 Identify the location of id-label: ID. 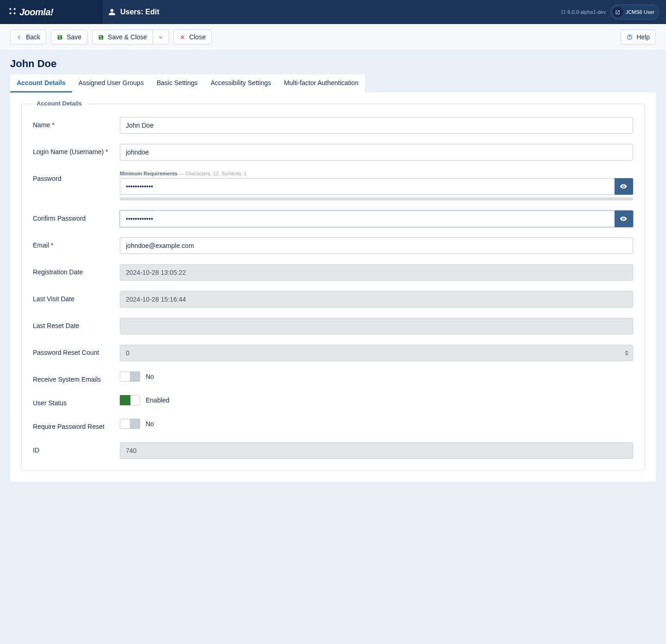
(76, 448).